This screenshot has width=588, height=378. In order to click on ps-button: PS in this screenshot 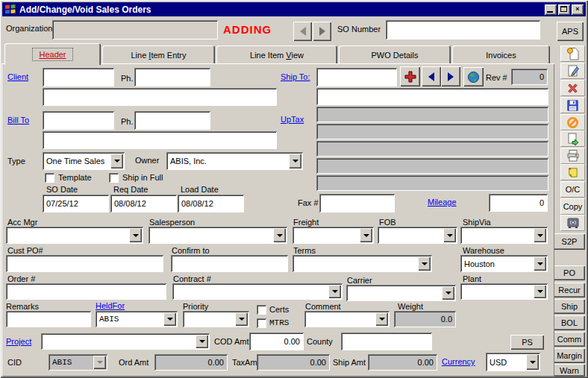, I will do `click(527, 342)`.